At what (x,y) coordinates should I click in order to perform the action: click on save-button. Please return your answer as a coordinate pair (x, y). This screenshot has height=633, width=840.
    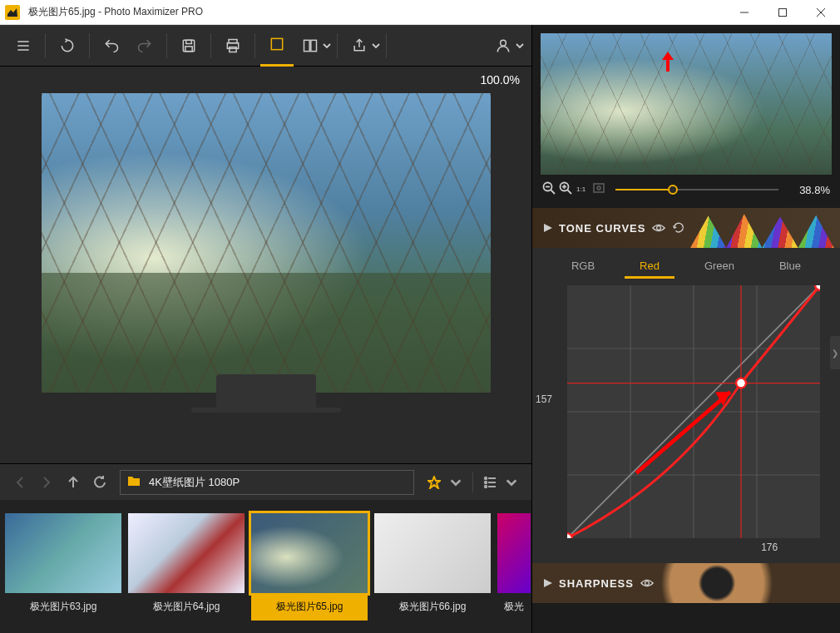
    Looking at the image, I should click on (189, 46).